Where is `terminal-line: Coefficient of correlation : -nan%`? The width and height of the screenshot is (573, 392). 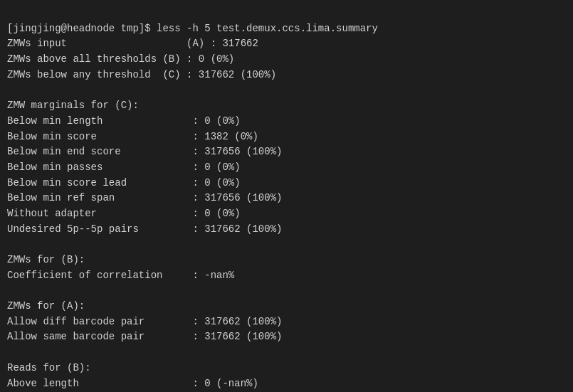
terminal-line: Coefficient of correlation : -nan% is located at coordinates (286, 276).